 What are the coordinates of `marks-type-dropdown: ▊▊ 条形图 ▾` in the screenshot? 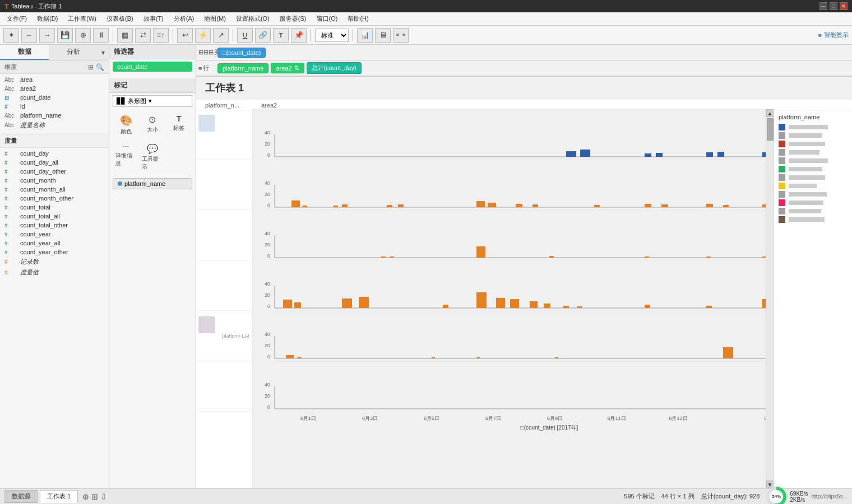 It's located at (152, 101).